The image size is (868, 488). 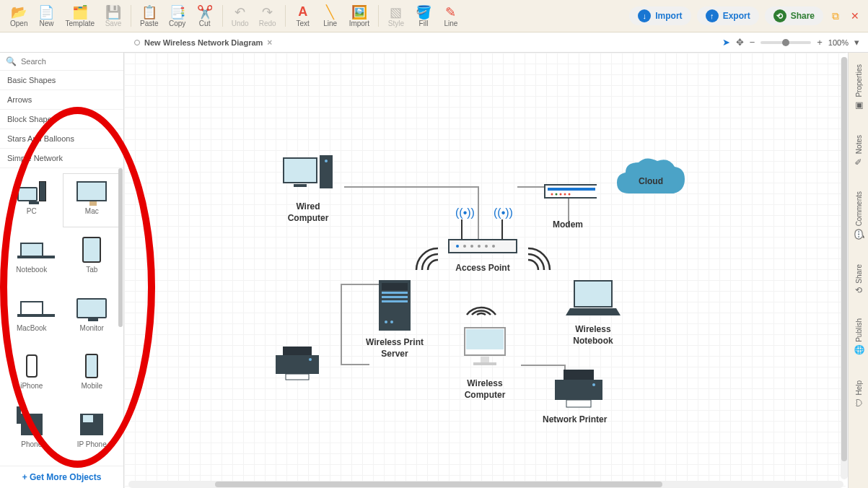 What do you see at coordinates (308, 189) in the screenshot?
I see `node-wired-computer: Wired Computer` at bounding box center [308, 189].